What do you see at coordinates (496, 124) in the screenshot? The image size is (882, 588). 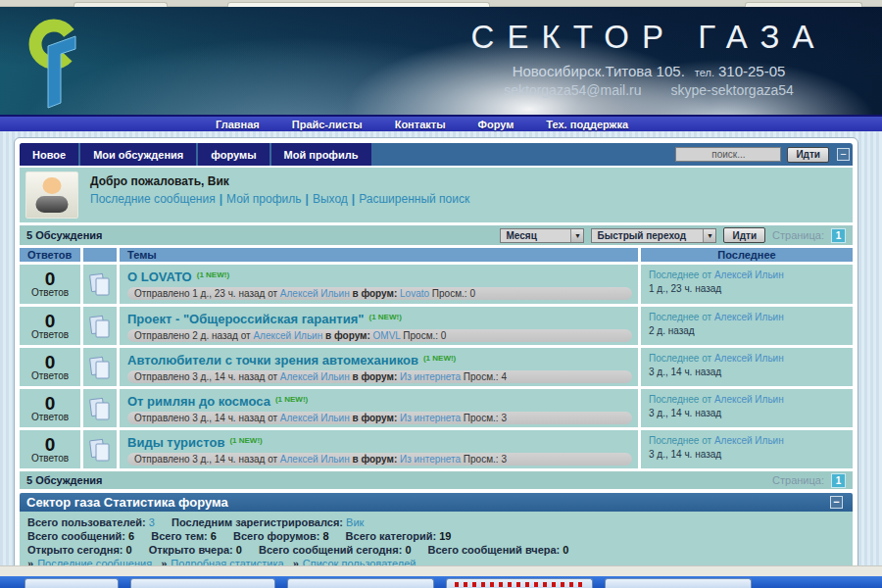 I see `nav-item-forum: Форум` at bounding box center [496, 124].